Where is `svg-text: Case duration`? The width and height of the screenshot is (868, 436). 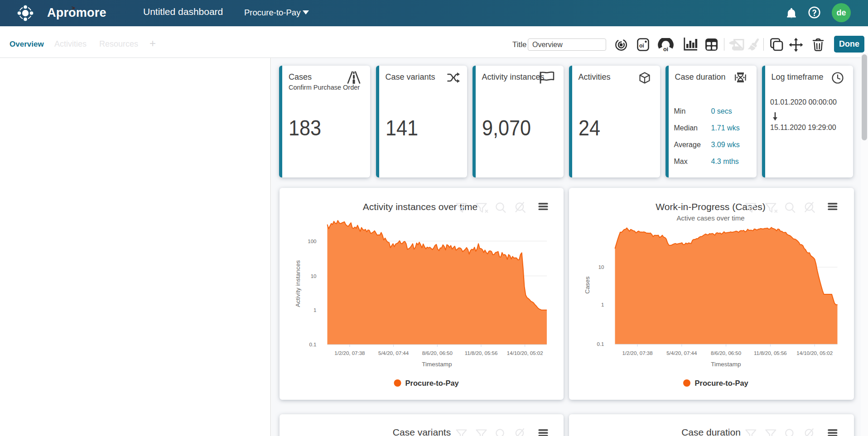 svg-text: Case duration is located at coordinates (711, 431).